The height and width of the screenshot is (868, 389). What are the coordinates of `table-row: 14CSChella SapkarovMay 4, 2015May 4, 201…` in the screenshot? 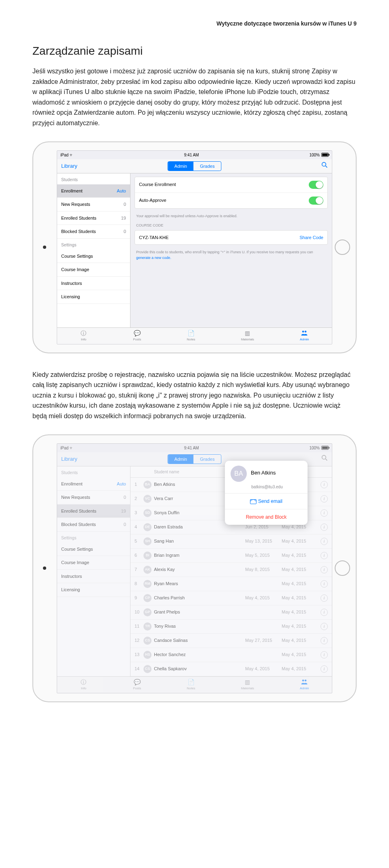 It's located at (231, 669).